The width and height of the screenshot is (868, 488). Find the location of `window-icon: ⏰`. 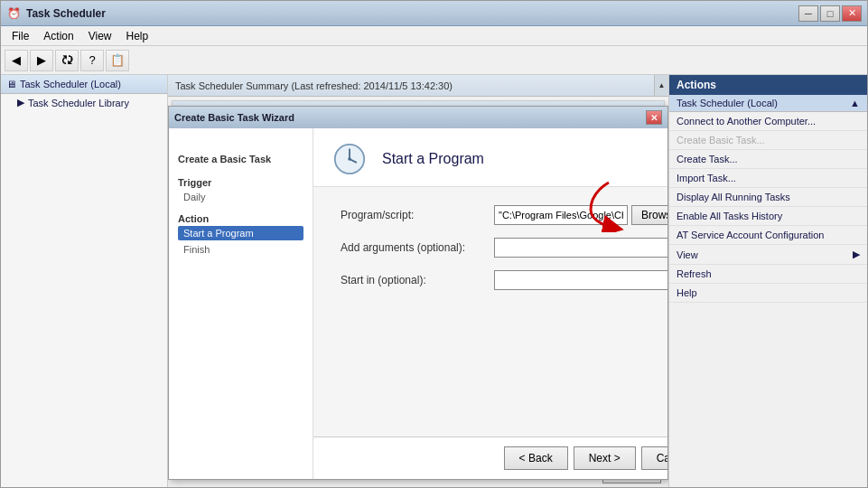

window-icon: ⏰ is located at coordinates (14, 14).